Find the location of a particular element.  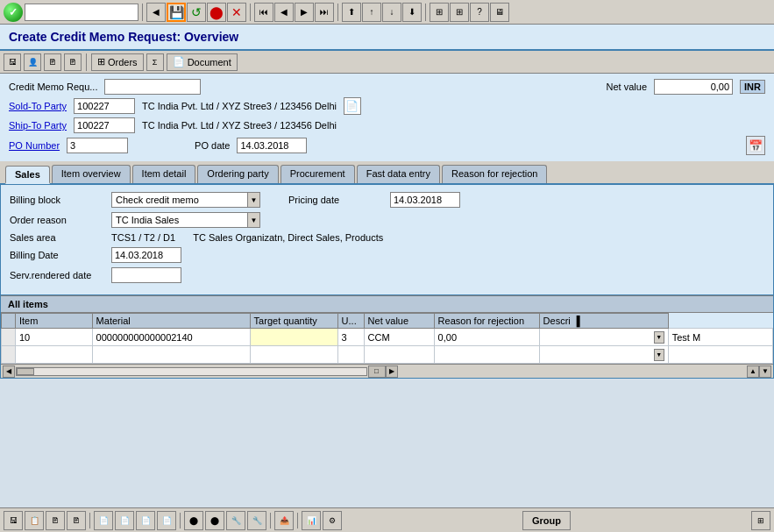

v-scroll-up: ▲ is located at coordinates (753, 372).